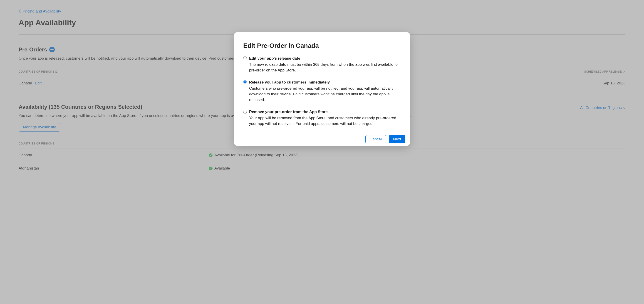  What do you see at coordinates (322, 118) in the screenshot?
I see `option-remove-preorder: Remove your pre-order from the App Store…` at bounding box center [322, 118].